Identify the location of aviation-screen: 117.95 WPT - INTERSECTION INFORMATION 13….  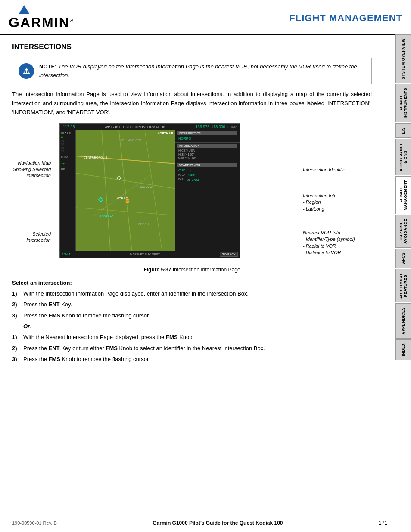
(150, 190).